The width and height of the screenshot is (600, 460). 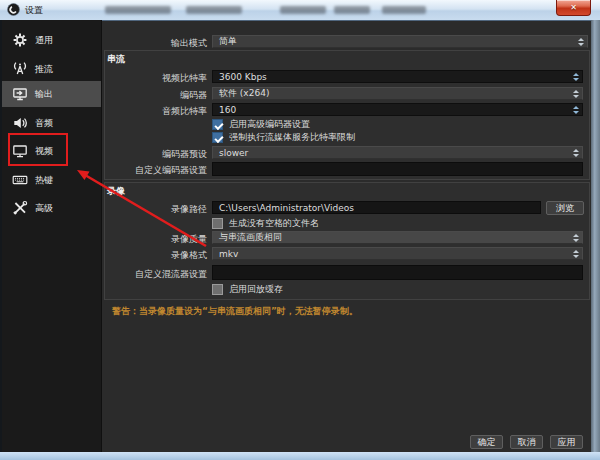 I want to click on replay-buffer-row: 启用回放缓存, so click(x=248, y=290).